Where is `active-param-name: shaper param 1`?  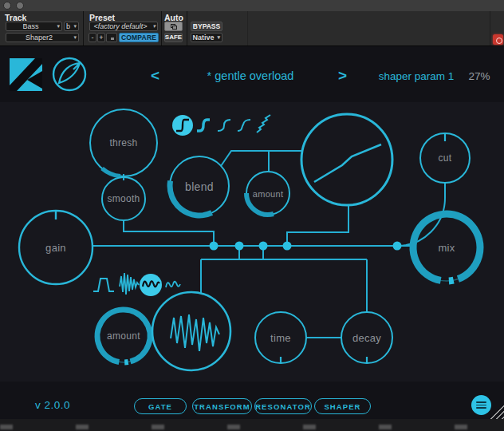
active-param-name: shaper param 1 is located at coordinates (416, 77).